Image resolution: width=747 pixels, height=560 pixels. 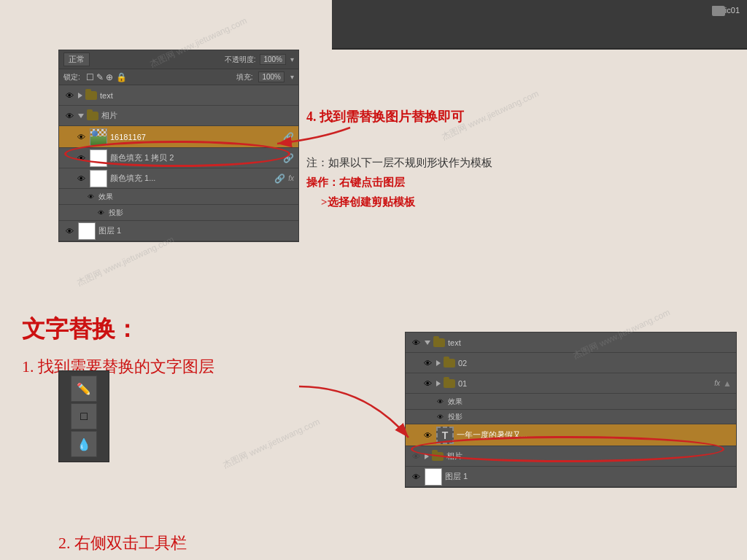 I want to click on fx-badge-cf1: fx, so click(x=291, y=178).